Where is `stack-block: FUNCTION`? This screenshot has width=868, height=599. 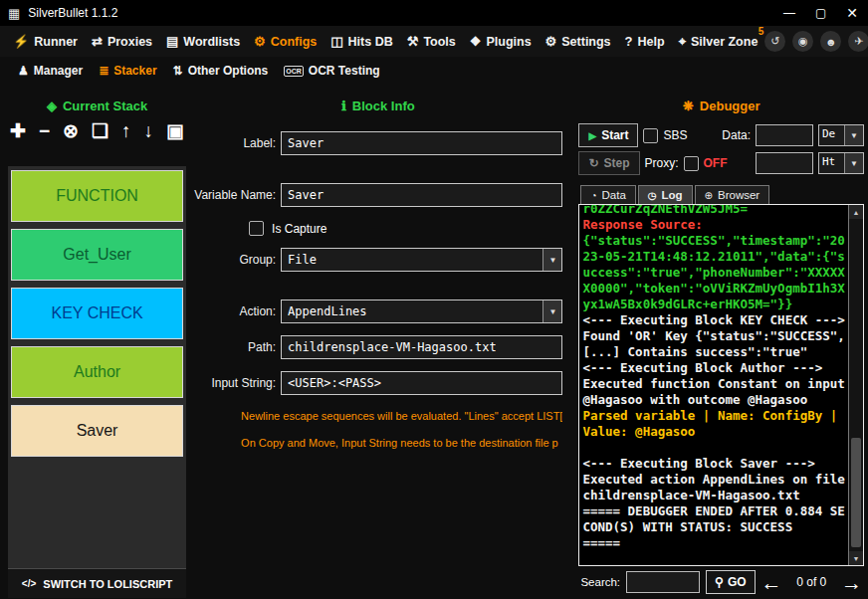
stack-block: FUNCTION is located at coordinates (98, 196).